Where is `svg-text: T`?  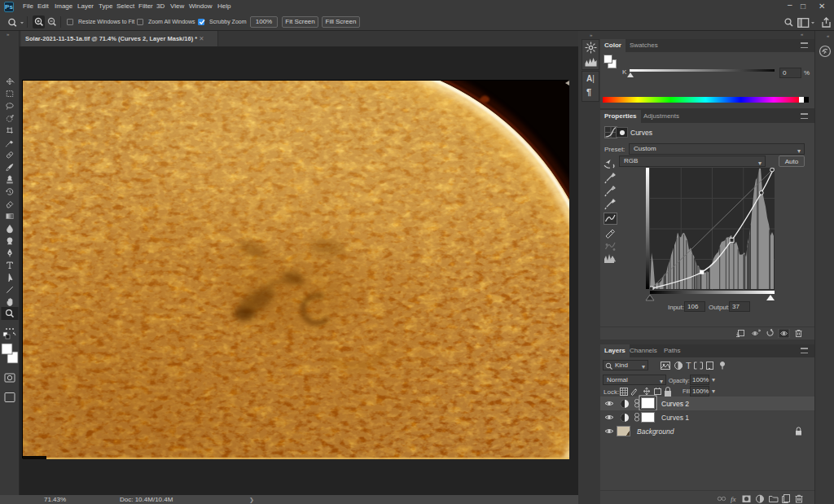 svg-text: T is located at coordinates (689, 366).